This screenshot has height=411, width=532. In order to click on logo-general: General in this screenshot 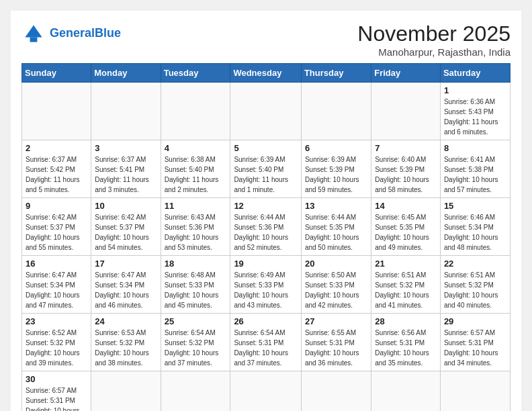, I will do `click(73, 33)`.